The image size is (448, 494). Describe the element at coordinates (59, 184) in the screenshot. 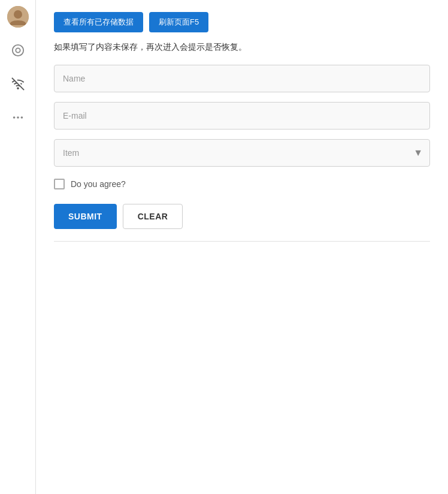

I see `agree-checkbox` at that location.